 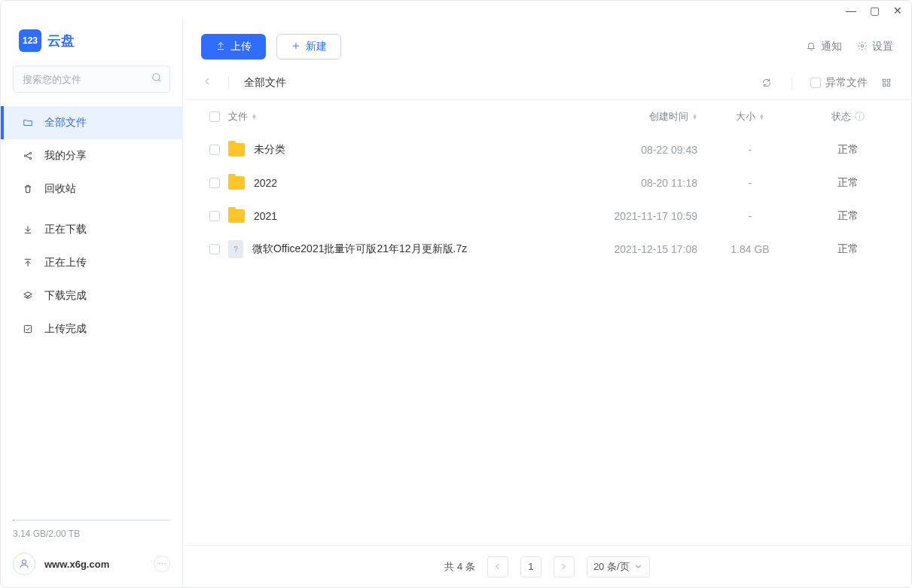 I want to click on table-row: ?微软Office2021批量许可版21年12月更新版.7z2021-12-15…, so click(x=547, y=249).